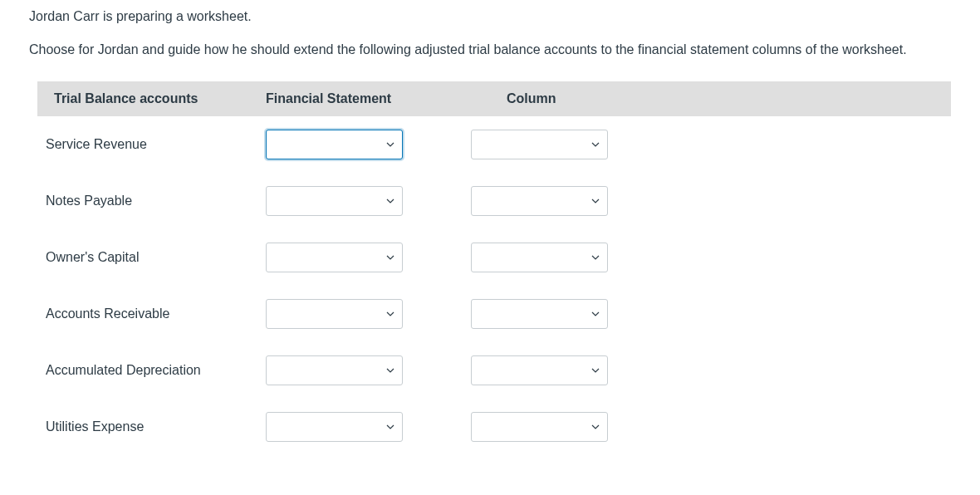 The height and width of the screenshot is (495, 980). What do you see at coordinates (494, 201) in the screenshot?
I see `table-row: Notes Payable` at bounding box center [494, 201].